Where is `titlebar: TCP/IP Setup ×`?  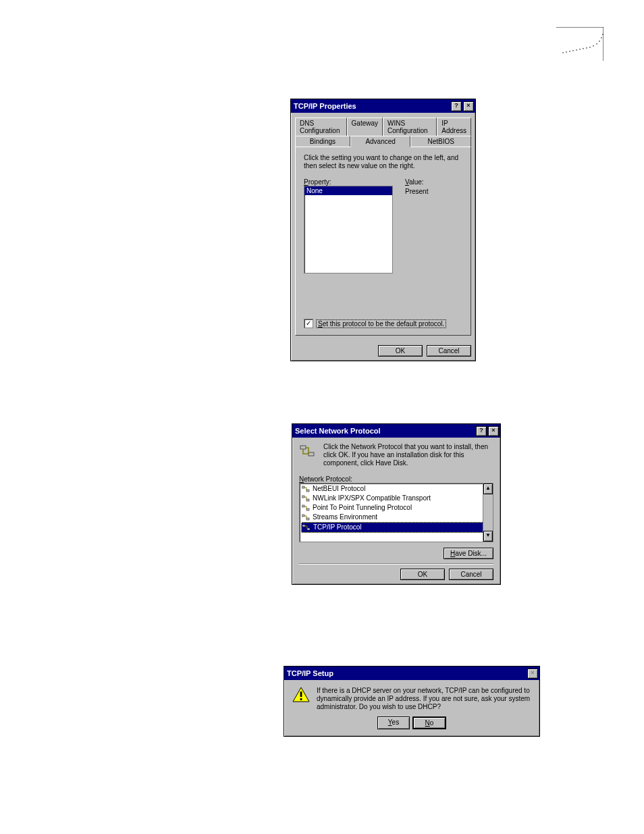 titlebar: TCP/IP Setup × is located at coordinates (412, 673).